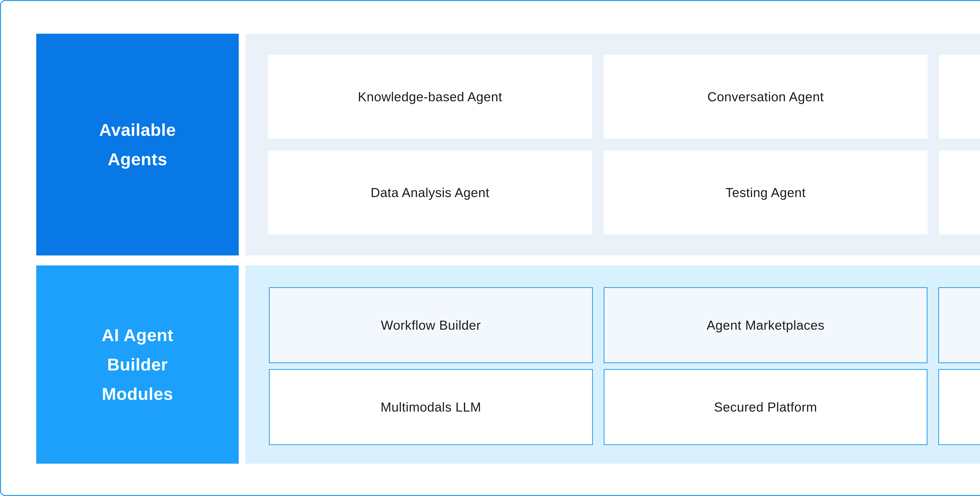 The image size is (980, 496). Describe the element at coordinates (138, 145) in the screenshot. I see `available-agents-label-box: Available Agents` at that location.